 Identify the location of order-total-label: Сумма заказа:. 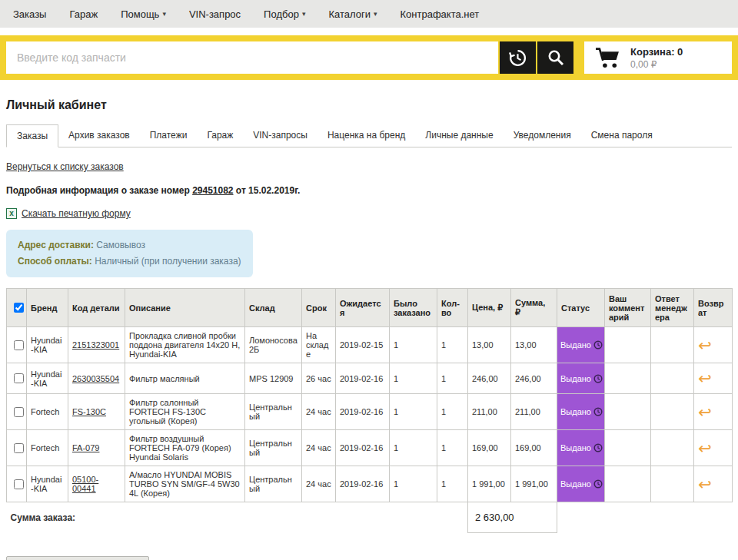
(238, 518).